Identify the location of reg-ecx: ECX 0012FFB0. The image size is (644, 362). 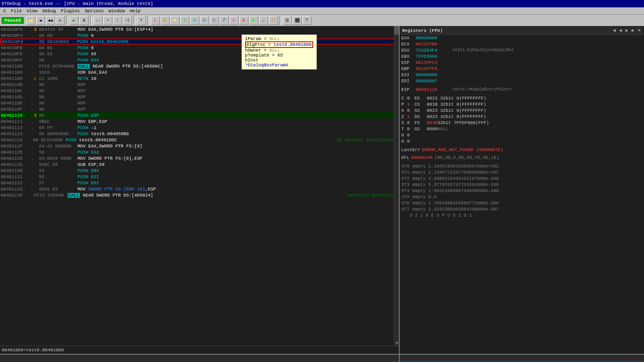
(522, 44).